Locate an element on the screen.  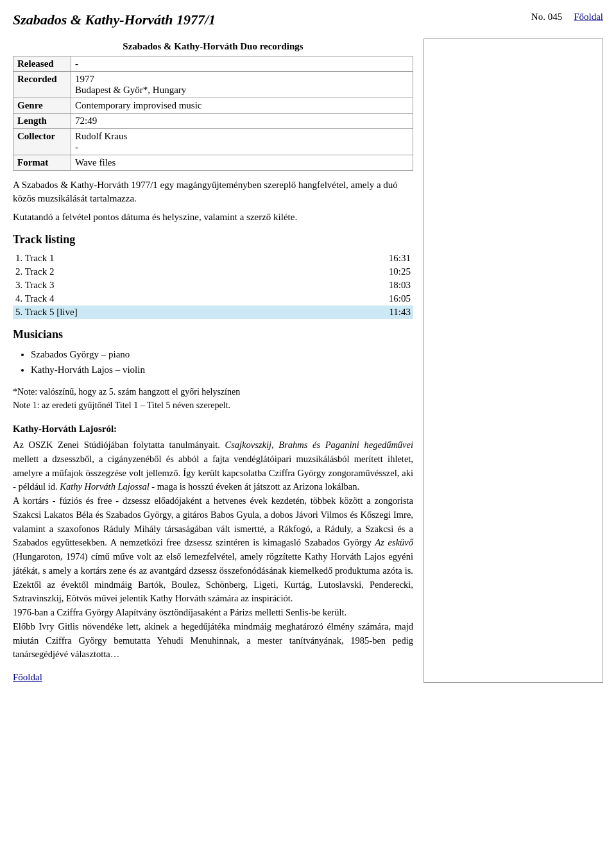
track-item-5: 5. Track 5 [live] 11:43 is located at coordinates (213, 312).